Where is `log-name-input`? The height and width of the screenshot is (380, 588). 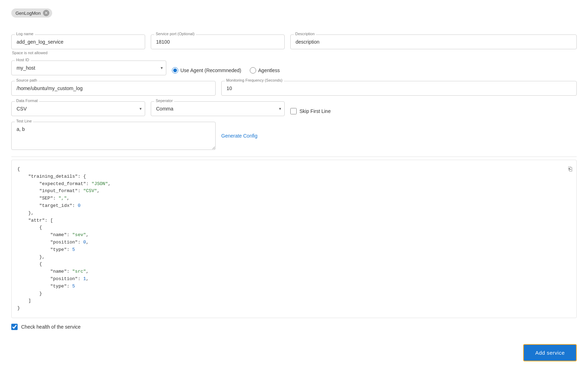
log-name-input is located at coordinates (78, 42).